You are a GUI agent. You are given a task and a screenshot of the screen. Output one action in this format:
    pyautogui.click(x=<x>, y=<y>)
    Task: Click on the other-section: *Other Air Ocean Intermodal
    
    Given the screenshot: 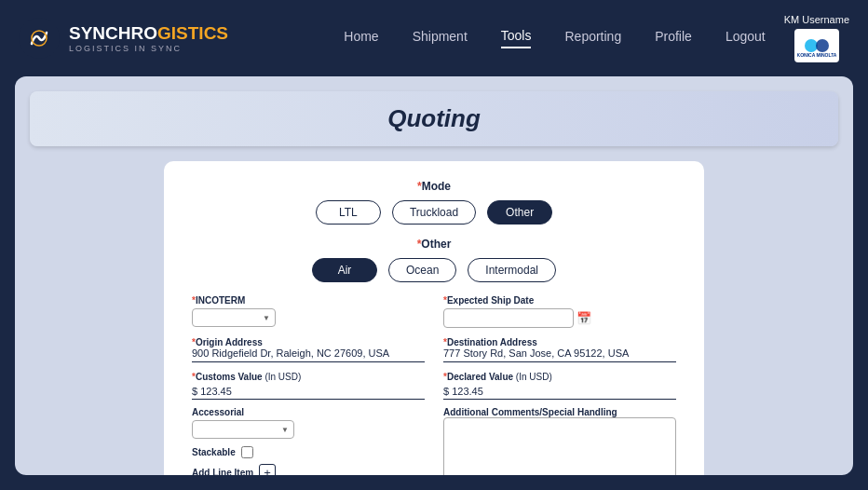 What is the action you would take?
    pyautogui.click(x=434, y=260)
    